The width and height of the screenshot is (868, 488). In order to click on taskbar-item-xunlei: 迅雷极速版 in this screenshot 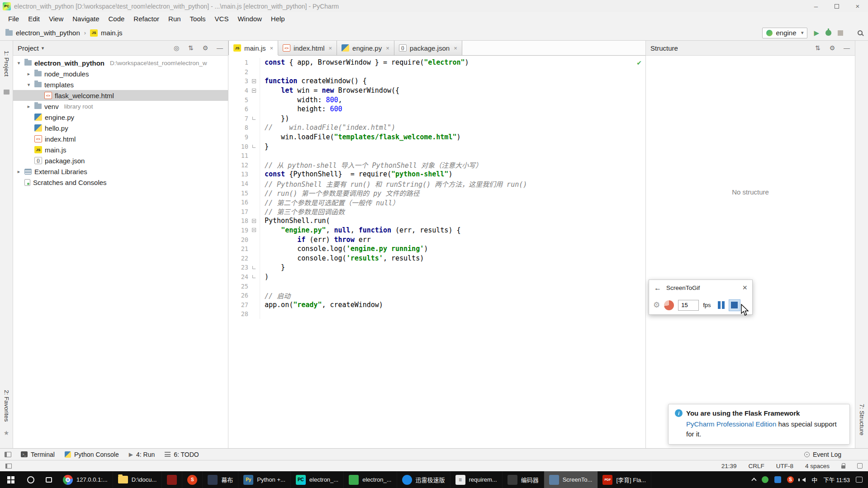, I will do `click(424, 479)`.